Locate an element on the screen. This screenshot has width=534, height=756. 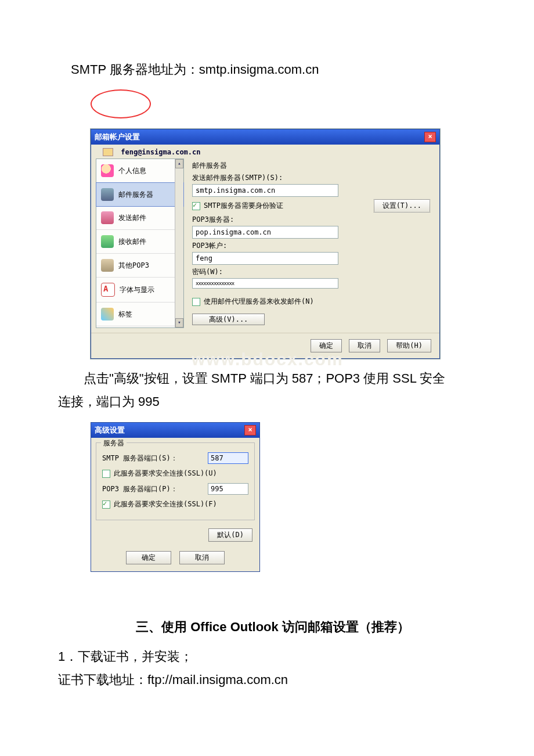
smtp-address-line: SMTP 服务器地址为：smtp.insigma.com.cn is located at coordinates (273, 70).